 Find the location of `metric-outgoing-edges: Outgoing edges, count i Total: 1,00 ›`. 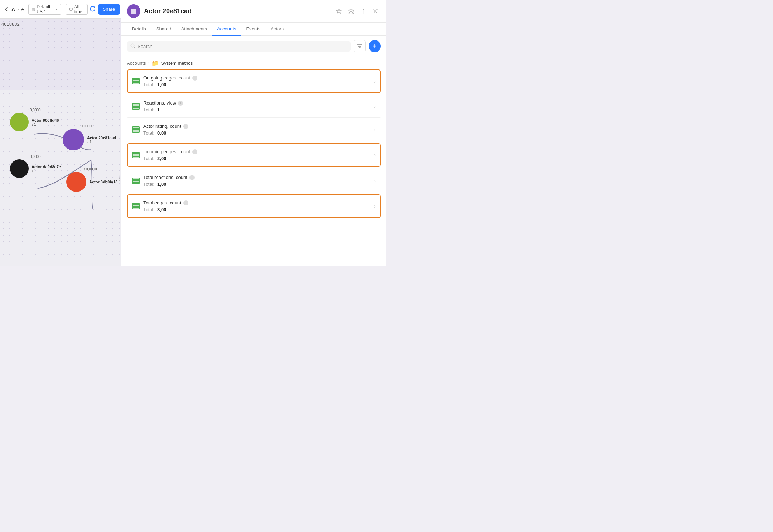

metric-outgoing-edges: Outgoing edges, count i Total: 1,00 › is located at coordinates (254, 81).